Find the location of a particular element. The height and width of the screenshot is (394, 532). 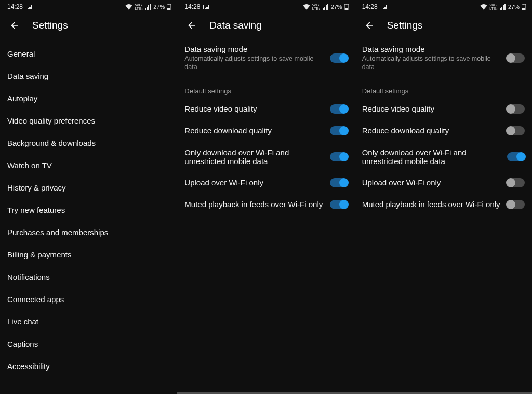

settings-item-purchases-and-memberships: Purchases and memberships is located at coordinates (88, 233).